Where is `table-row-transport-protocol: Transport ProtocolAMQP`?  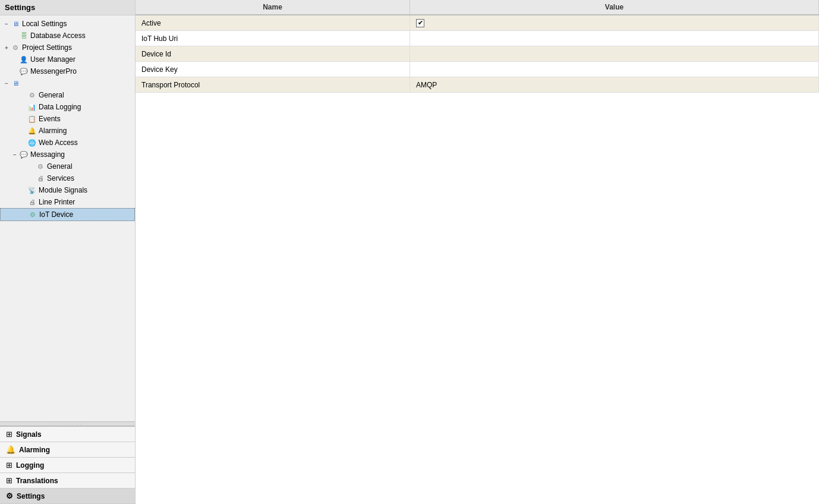
table-row-transport-protocol: Transport ProtocolAMQP is located at coordinates (477, 85).